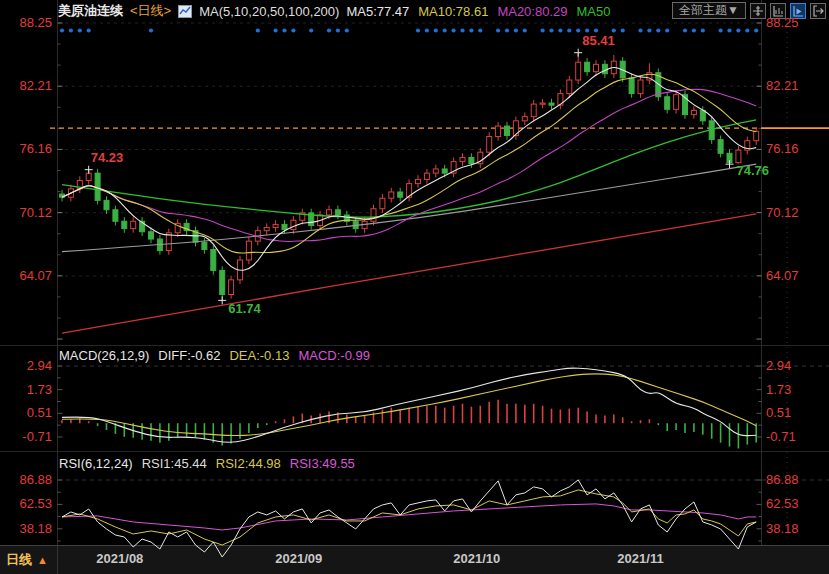  What do you see at coordinates (709, 10) in the screenshot?
I see `theme-dropdown: 全部主题▼` at bounding box center [709, 10].